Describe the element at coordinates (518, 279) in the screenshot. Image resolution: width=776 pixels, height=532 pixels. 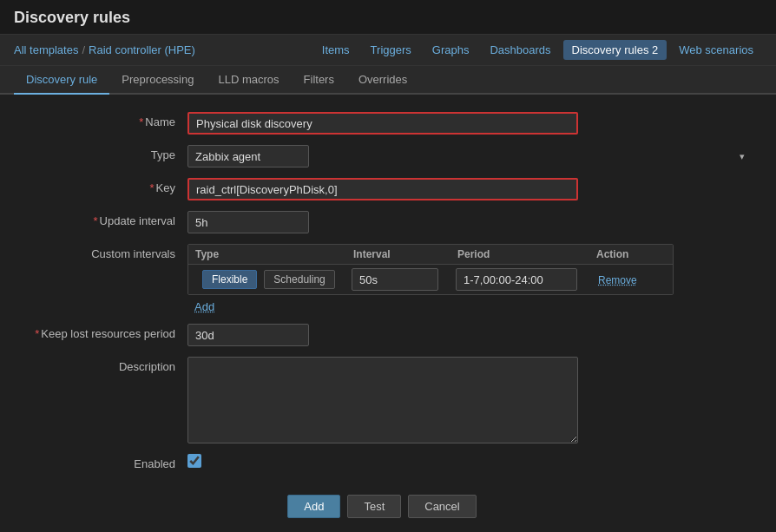
I see `intervals-period-cell` at that location.